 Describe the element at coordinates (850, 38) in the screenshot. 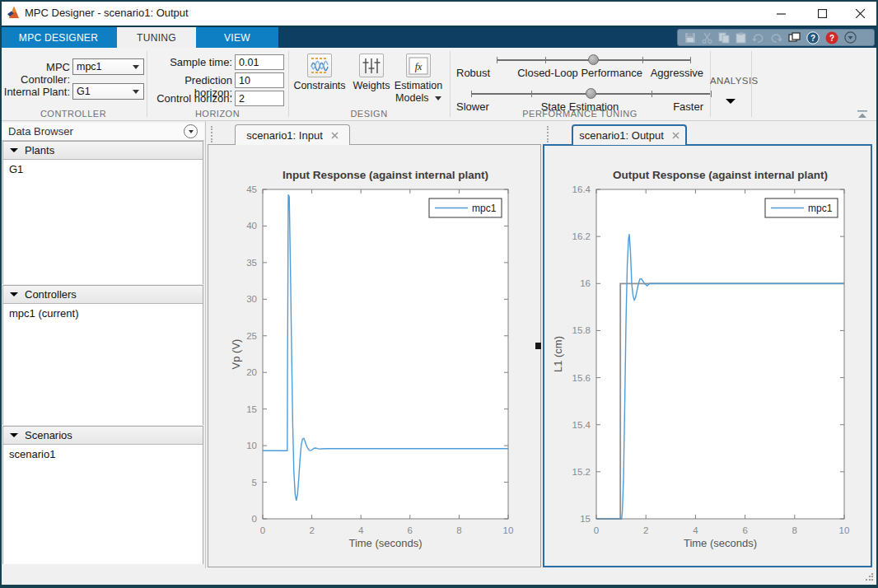

I see `qat-expand-icon` at that location.